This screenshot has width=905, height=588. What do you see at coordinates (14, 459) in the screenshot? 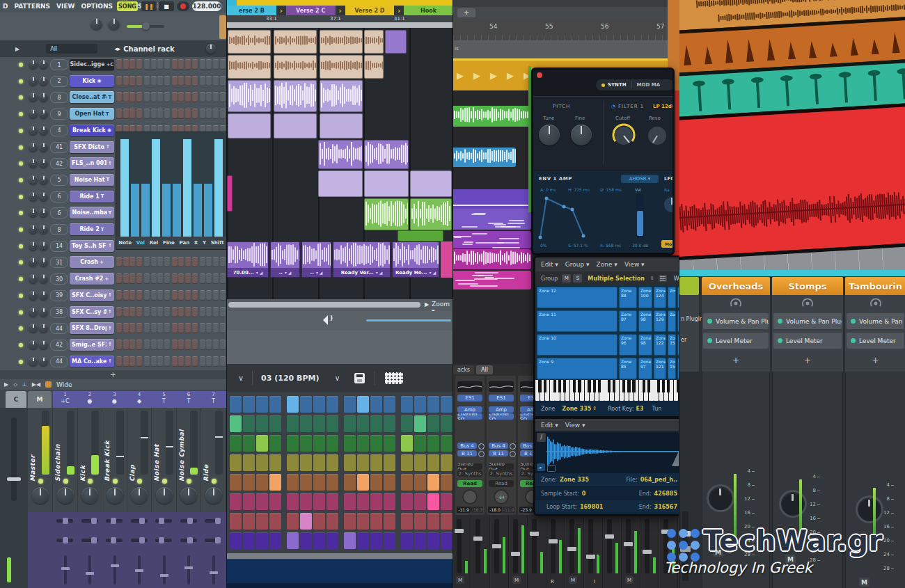
I see `big-fader-track` at bounding box center [14, 459].